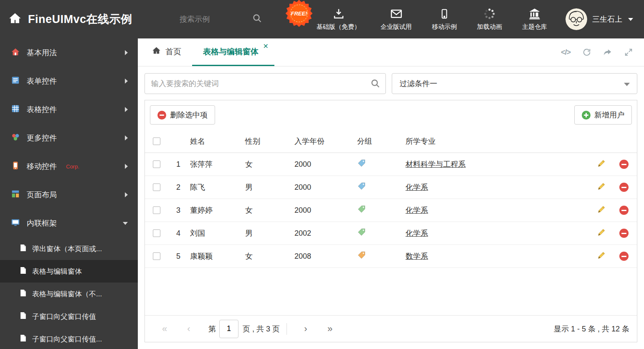 This screenshot has height=349, width=644. I want to click on sidebar-subitem-popup-window: 弹出窗体（本页面或..., so click(69, 249).